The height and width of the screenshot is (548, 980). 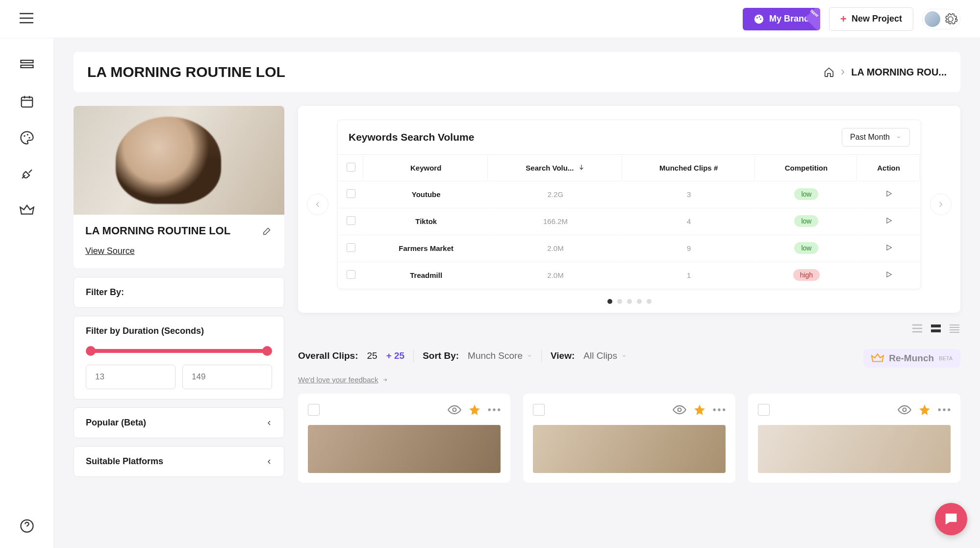 I want to click on duration-min: 13, so click(x=130, y=377).